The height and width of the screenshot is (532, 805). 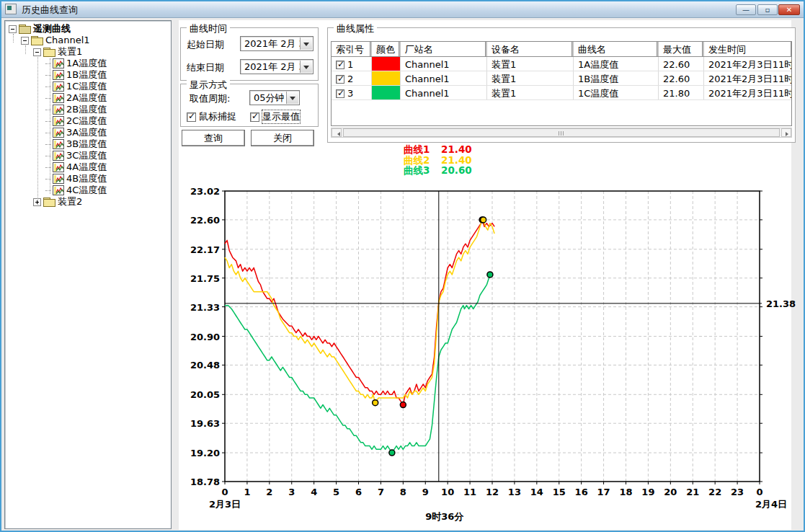 I want to click on show-extremes-checkbox: 显示最值, so click(x=275, y=117).